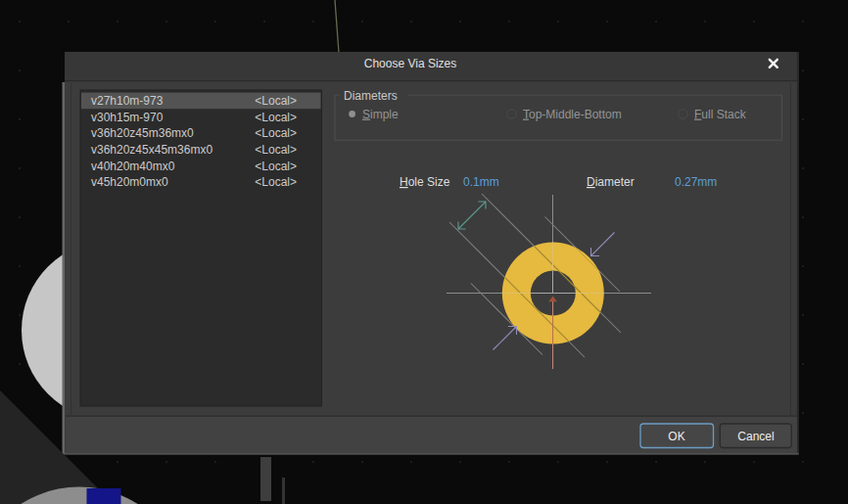  Describe the element at coordinates (129, 182) in the screenshot. I see `svg-text: v45h20m0mx0` at that location.